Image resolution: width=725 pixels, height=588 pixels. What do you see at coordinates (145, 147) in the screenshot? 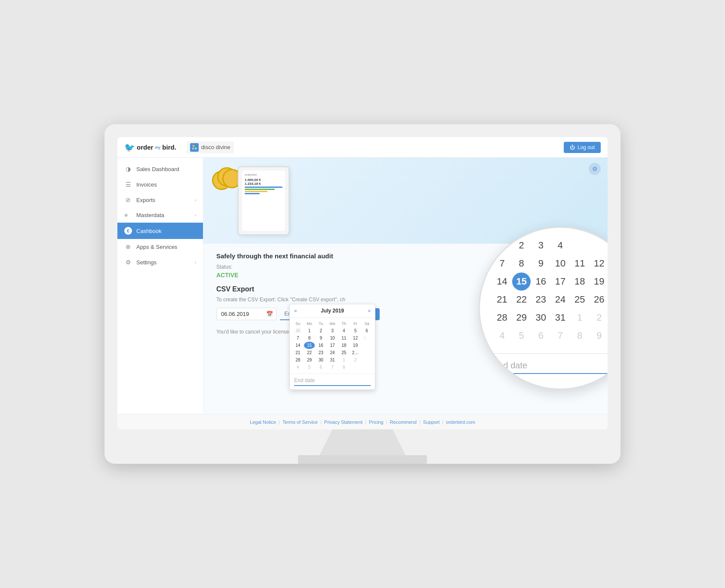
I see `logo-text: order` at bounding box center [145, 147].